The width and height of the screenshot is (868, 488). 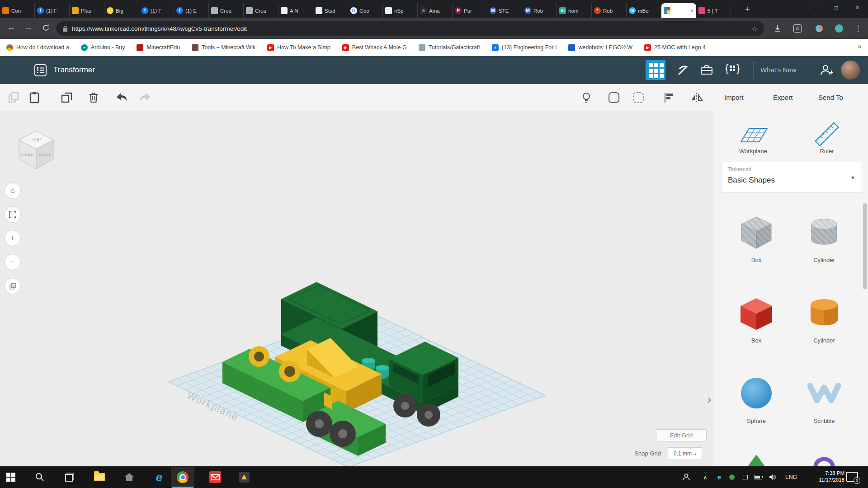 What do you see at coordinates (852, 477) in the screenshot?
I see `action-center-icon: 3` at bounding box center [852, 477].